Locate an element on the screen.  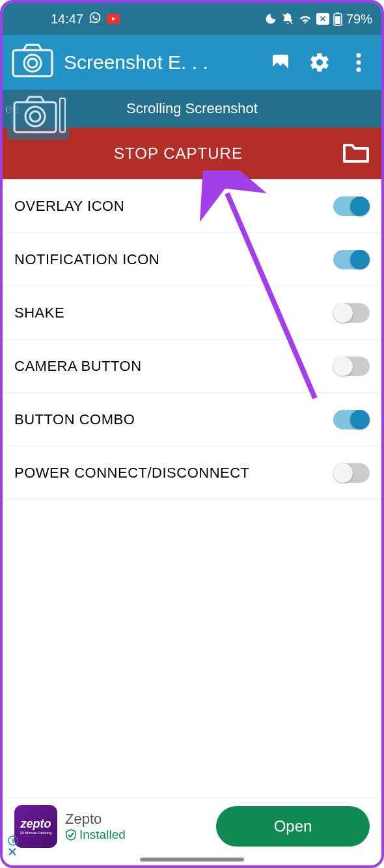
setting-label: SHAKE is located at coordinates (174, 313).